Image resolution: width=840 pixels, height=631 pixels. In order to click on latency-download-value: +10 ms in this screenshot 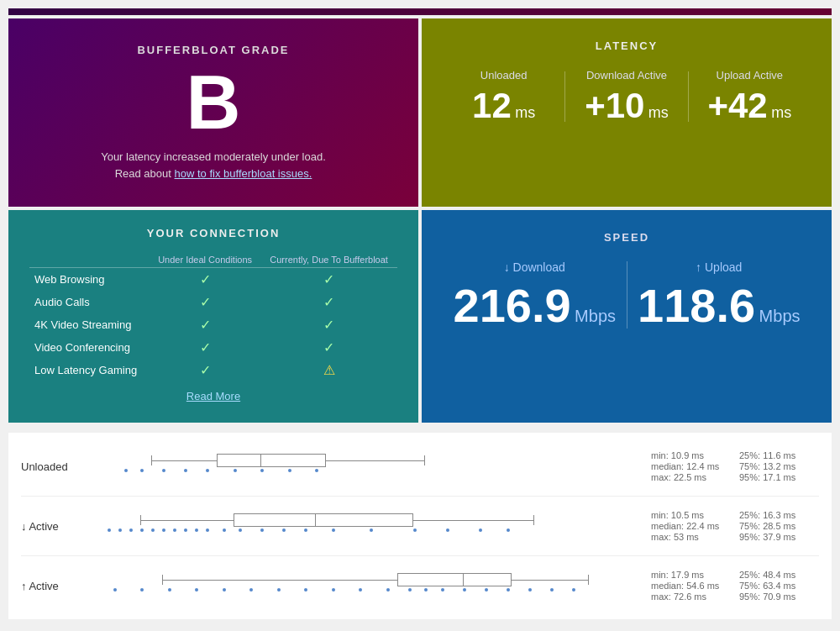, I will do `click(627, 106)`.